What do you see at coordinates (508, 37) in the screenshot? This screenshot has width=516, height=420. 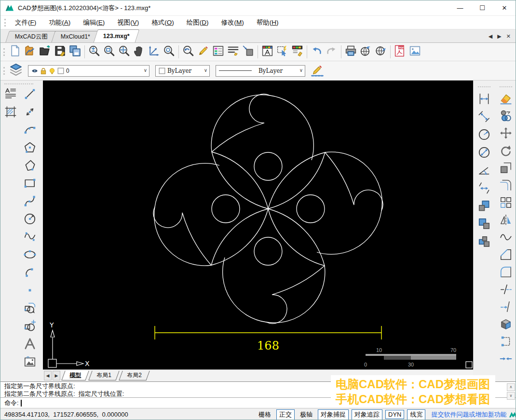 I see `tab-close-icon: ✕` at bounding box center [508, 37].